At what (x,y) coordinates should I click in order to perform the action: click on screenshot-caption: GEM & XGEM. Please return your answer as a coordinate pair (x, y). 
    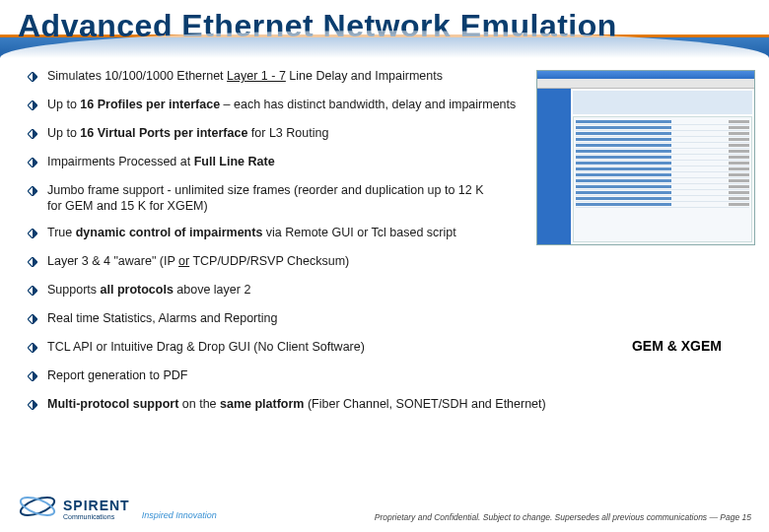
    Looking at the image, I should click on (676, 346).